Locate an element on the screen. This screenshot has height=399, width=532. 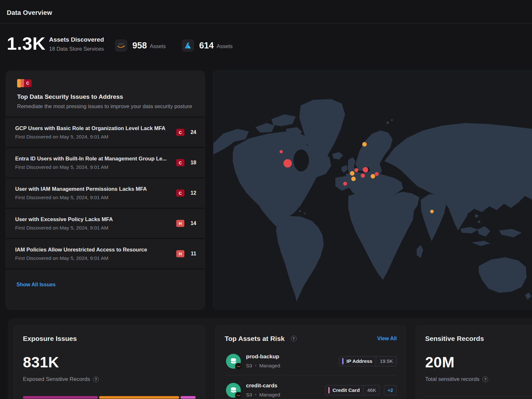
assets-discovered-meta: Assets Discovered 18 Data Store Services is located at coordinates (77, 44).